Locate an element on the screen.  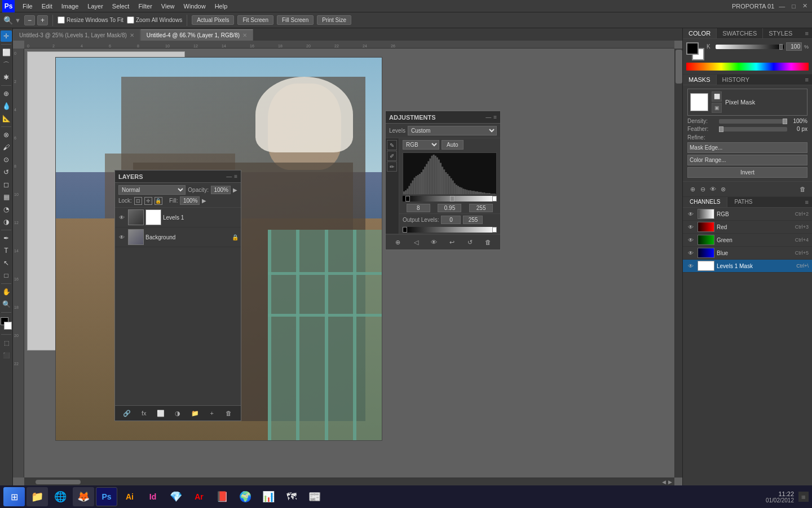
start-button: ⊞ is located at coordinates (14, 497).